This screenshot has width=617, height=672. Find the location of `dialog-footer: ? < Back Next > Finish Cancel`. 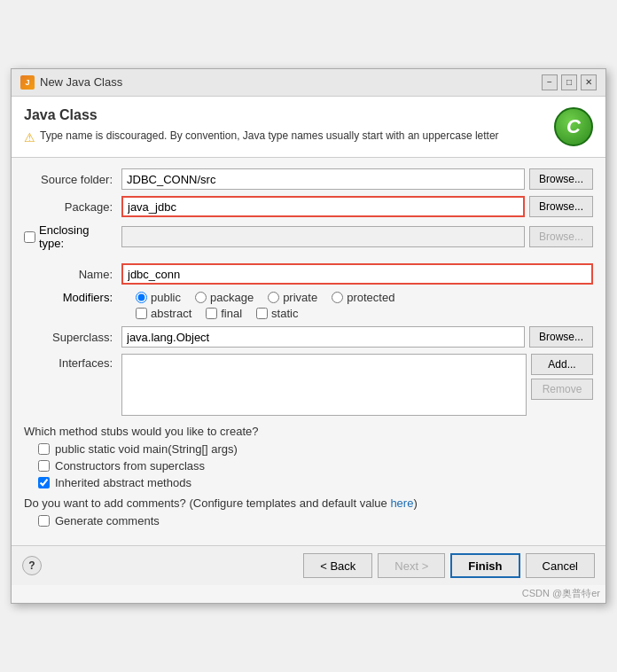

dialog-footer: ? < Back Next > Finish Cancel is located at coordinates (308, 566).